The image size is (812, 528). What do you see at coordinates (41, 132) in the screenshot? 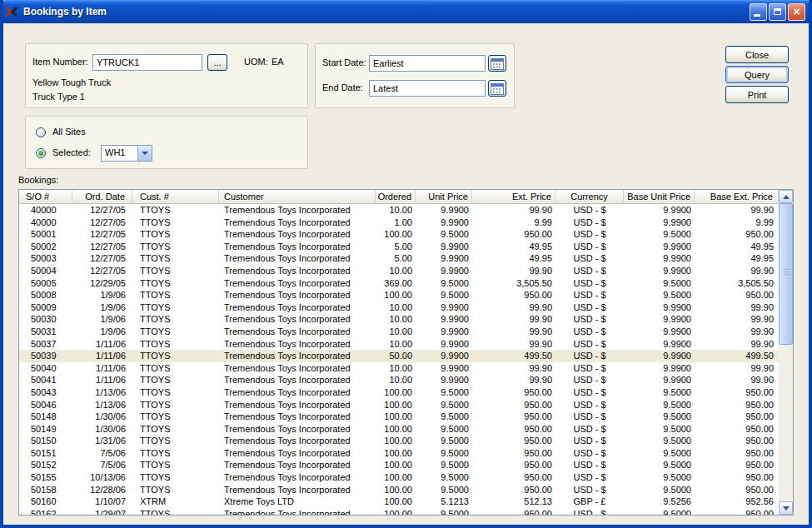
I see `all-sites-radio` at bounding box center [41, 132].